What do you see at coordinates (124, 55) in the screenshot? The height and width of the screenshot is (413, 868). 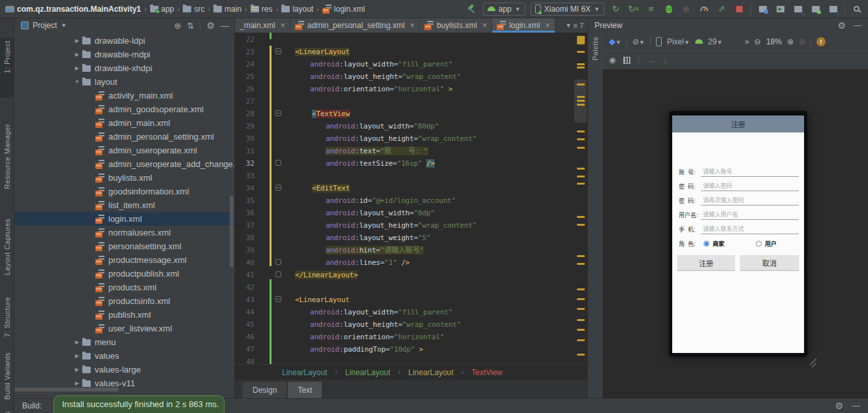 I see `tree-folder-drawable-mdpi: ▶drawable-mdpi` at bounding box center [124, 55].